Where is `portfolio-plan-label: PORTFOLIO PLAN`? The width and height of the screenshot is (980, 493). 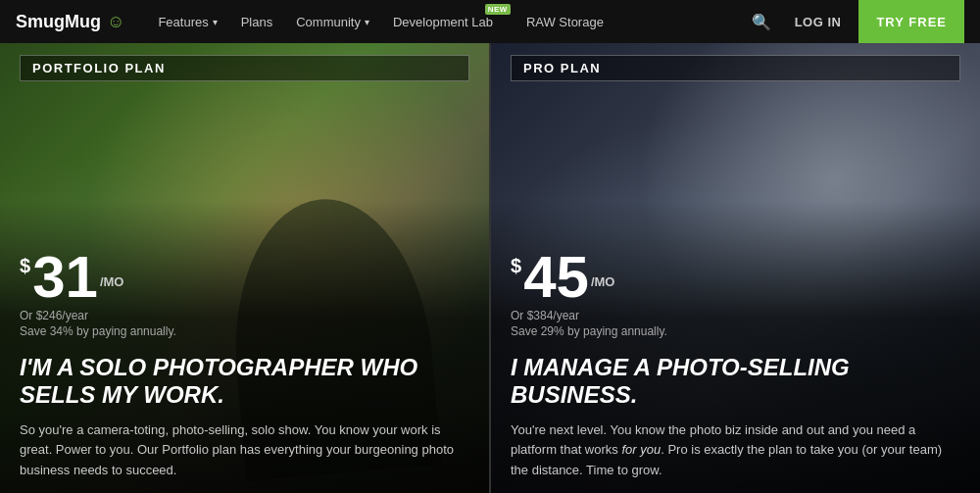
portfolio-plan-label: PORTFOLIO PLAN is located at coordinates (245, 69).